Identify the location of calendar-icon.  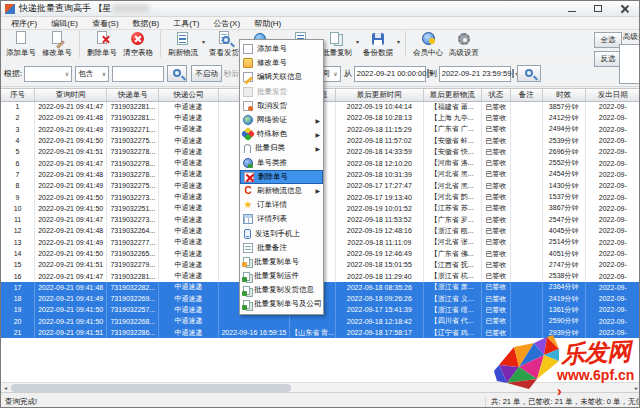
(513, 74).